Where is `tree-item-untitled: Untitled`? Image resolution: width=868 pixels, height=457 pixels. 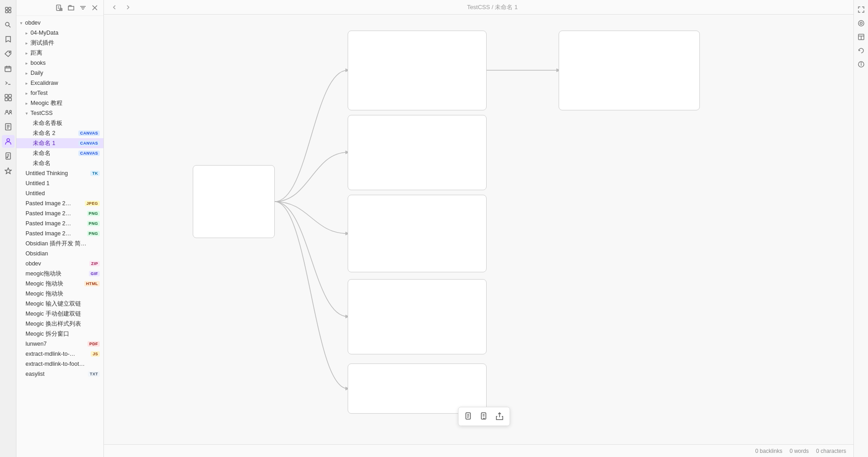 tree-item-untitled: Untitled is located at coordinates (60, 193).